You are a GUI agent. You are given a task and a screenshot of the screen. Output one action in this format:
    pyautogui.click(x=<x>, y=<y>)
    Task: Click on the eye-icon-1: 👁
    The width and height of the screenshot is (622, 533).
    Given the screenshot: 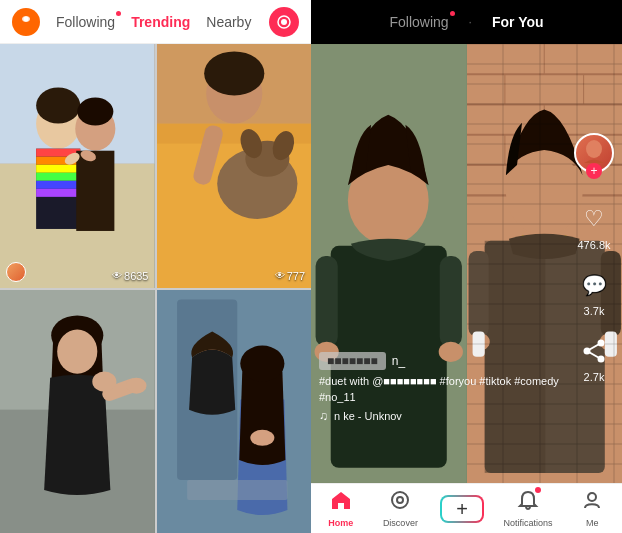 What is the action you would take?
    pyautogui.click(x=117, y=276)
    